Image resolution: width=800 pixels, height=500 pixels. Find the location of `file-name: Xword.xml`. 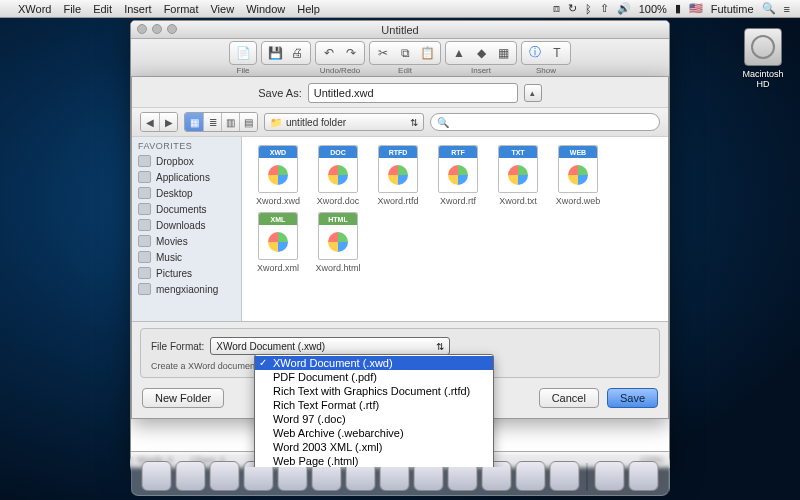

file-name: Xword.xml is located at coordinates (278, 268).